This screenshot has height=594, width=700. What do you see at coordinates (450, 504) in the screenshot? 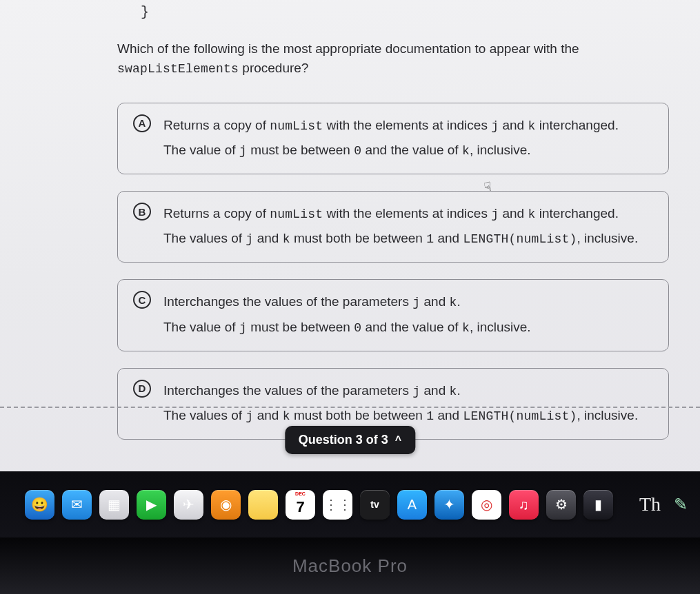
I see `safari-icon: ✦` at bounding box center [450, 504].